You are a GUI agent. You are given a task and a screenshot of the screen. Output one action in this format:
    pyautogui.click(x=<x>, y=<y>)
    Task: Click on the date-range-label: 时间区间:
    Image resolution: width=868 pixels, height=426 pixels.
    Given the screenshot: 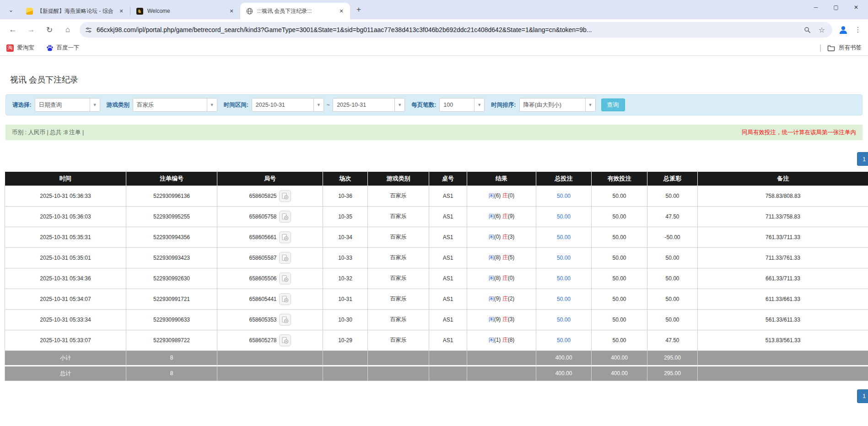 What is the action you would take?
    pyautogui.click(x=236, y=105)
    